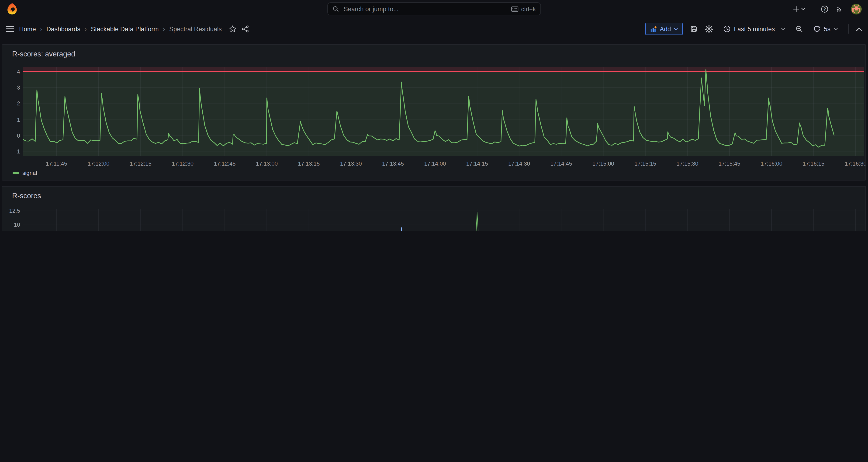 The image size is (868, 462). What do you see at coordinates (645, 164) in the screenshot?
I see `x-axis-tick-label: 17:15:15` at bounding box center [645, 164].